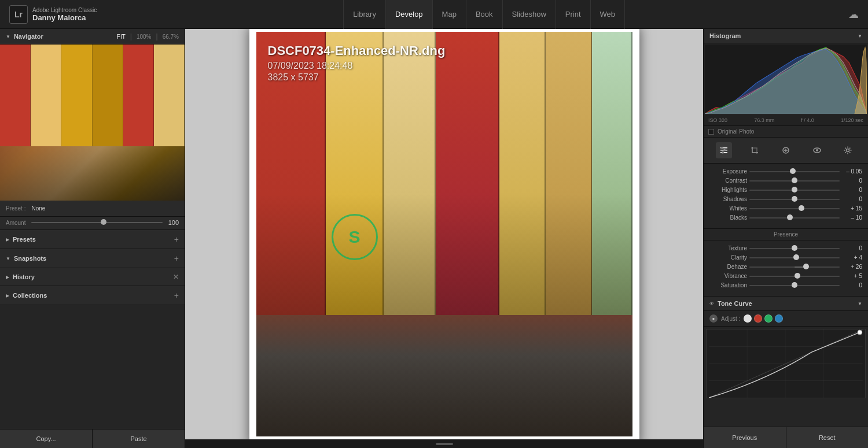  What do you see at coordinates (852, 199) in the screenshot?
I see `shadows-value: 0` at bounding box center [852, 199].